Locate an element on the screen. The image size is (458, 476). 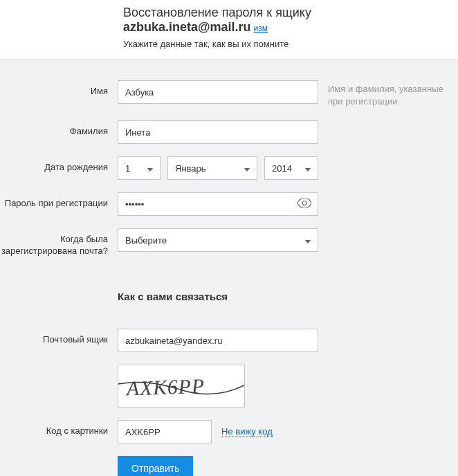
subtitle: Укажите данные так, как вы их помните is located at coordinates (291, 44).